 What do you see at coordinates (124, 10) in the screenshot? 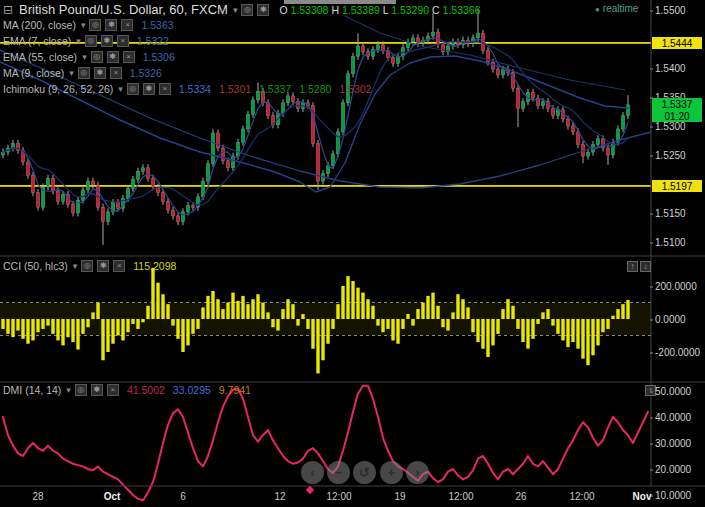
I see `symbol-title: British Pound/U.S. Dollar, 60, FXCM` at bounding box center [124, 10].